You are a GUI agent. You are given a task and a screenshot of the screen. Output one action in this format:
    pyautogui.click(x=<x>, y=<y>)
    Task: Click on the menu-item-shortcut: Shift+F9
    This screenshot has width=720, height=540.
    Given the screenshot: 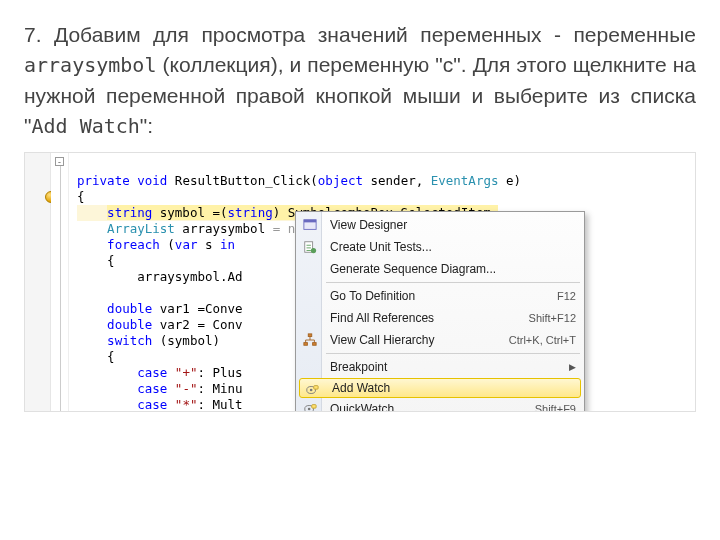 What is the action you would take?
    pyautogui.click(x=556, y=406)
    